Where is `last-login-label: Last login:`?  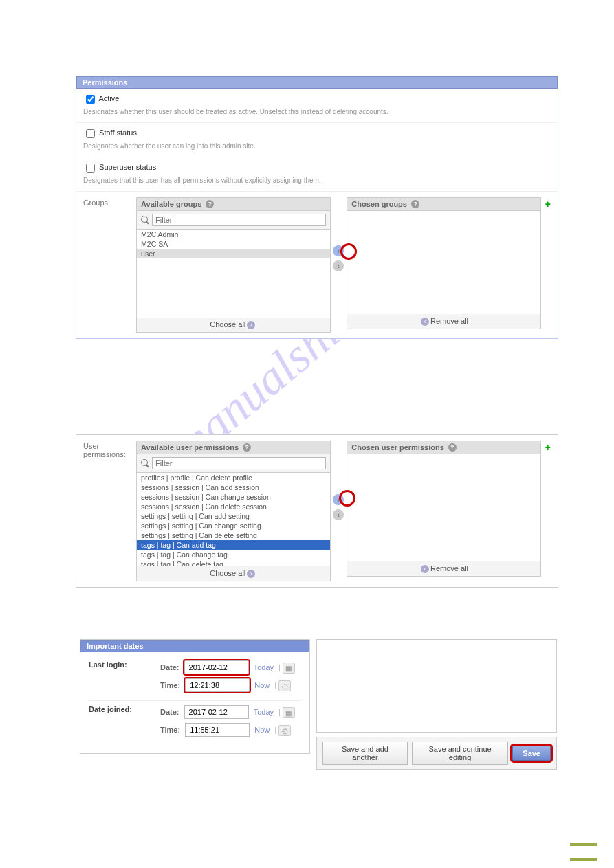
last-login-label: Last login: is located at coordinates (124, 678).